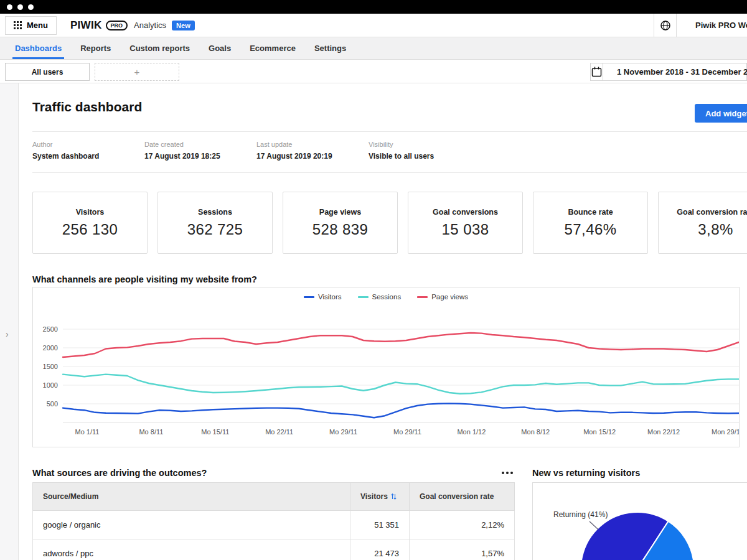  I want to click on legend-item: Page views, so click(443, 297).